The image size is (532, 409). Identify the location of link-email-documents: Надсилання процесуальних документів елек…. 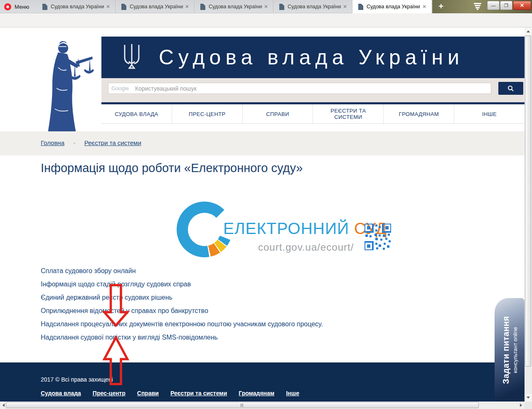
(182, 324).